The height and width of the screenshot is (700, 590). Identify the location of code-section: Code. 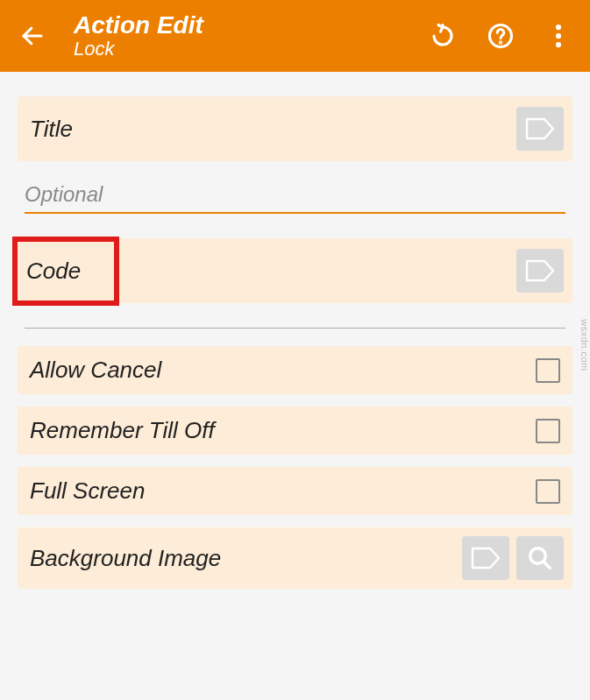
(295, 271).